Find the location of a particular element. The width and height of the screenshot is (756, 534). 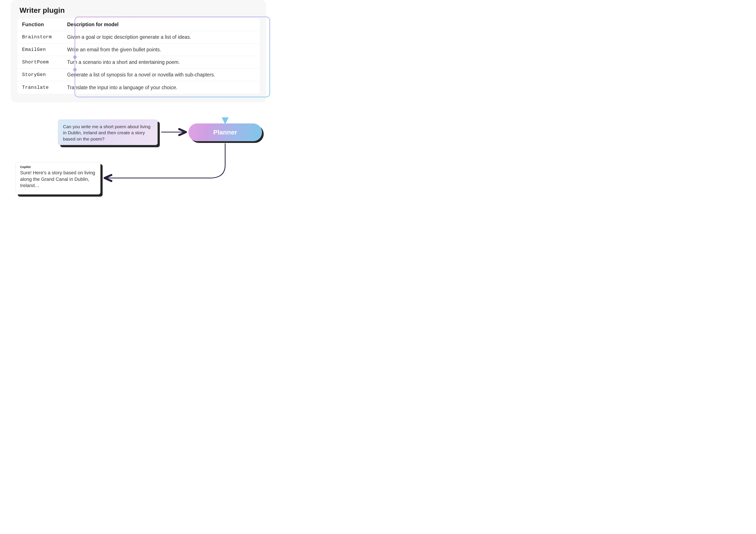

function-desc: Translate the input into a language of y… is located at coordinates (161, 88).